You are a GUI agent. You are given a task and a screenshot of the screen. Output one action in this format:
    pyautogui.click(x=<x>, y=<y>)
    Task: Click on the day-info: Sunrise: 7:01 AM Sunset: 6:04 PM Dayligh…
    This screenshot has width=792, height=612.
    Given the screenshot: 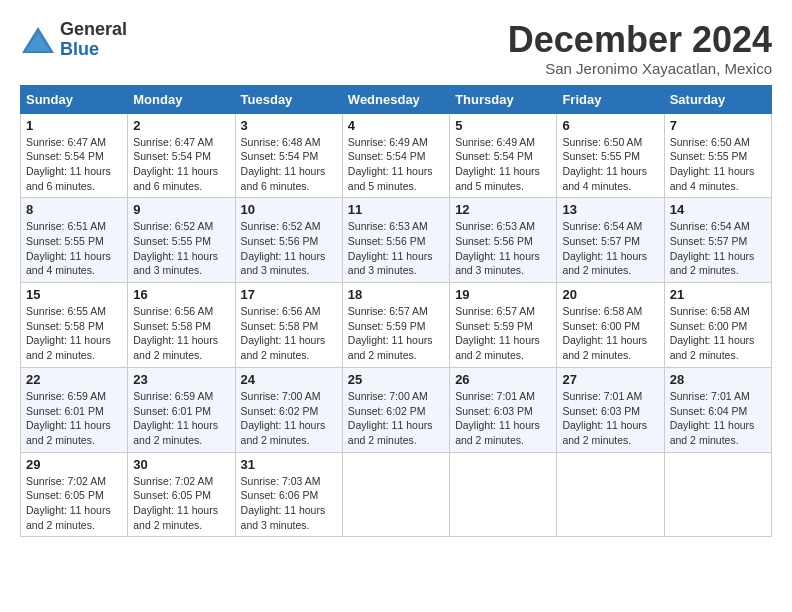 What is the action you would take?
    pyautogui.click(x=718, y=418)
    